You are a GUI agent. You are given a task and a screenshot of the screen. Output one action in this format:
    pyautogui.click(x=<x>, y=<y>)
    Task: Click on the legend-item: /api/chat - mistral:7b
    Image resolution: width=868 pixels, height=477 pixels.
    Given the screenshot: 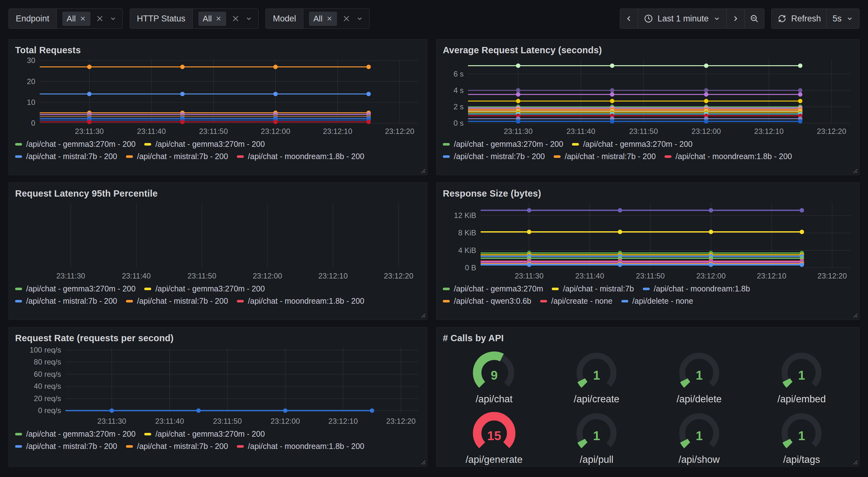 What is the action you would take?
    pyautogui.click(x=593, y=289)
    